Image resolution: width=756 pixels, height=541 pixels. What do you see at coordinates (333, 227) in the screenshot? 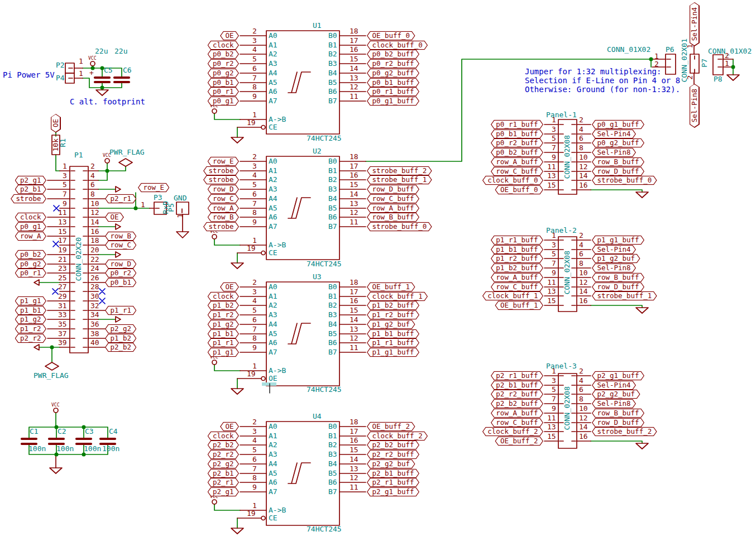
I see `pin-name: B7` at bounding box center [333, 227].